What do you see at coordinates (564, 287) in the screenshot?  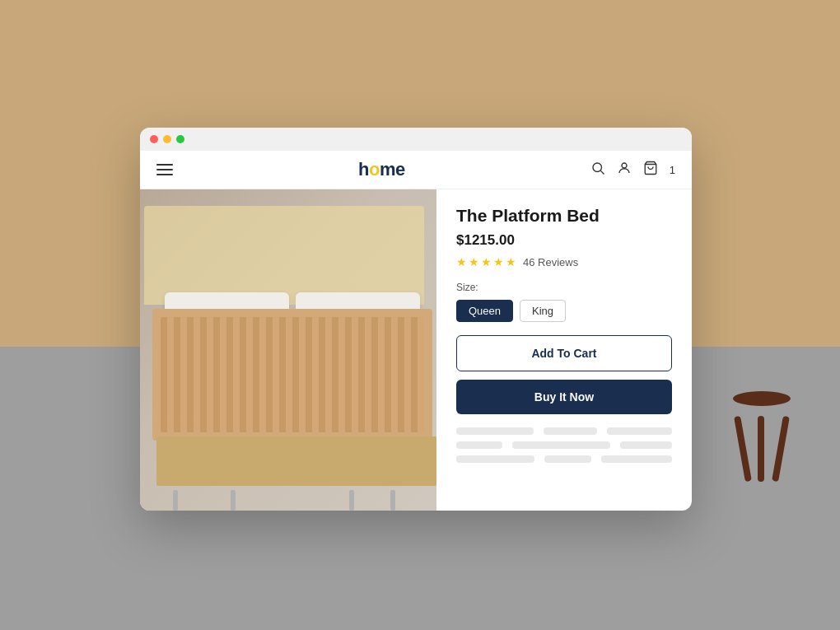 I see `size-label: Size:` at bounding box center [564, 287].